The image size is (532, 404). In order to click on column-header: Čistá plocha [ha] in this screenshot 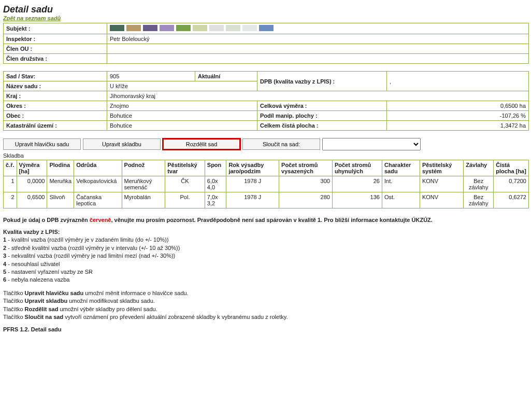, I will do `click(511, 168)`.